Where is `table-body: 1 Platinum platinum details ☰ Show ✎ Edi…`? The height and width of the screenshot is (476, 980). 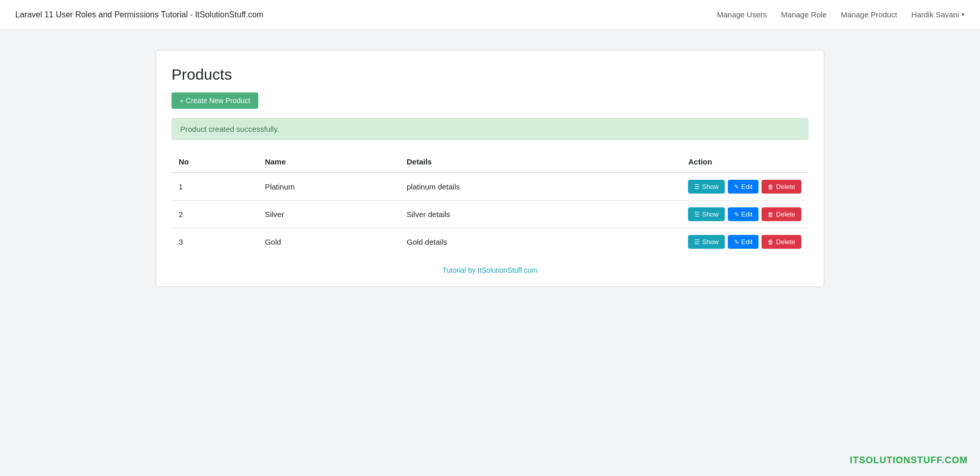 table-body: 1 Platinum platinum details ☰ Show ✎ Edi… is located at coordinates (490, 214).